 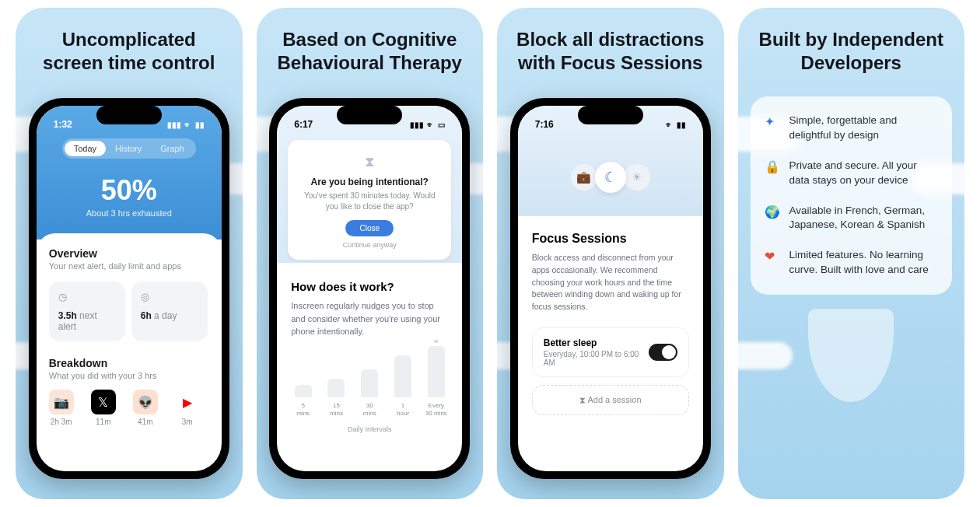 What do you see at coordinates (170, 316) in the screenshot?
I see `stat-text: 6h a day` at bounding box center [170, 316].